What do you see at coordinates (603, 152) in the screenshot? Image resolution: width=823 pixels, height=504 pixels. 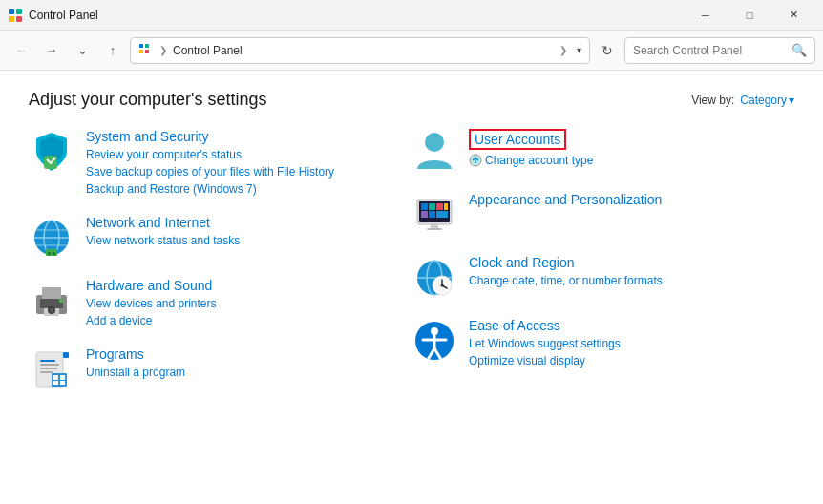 I see `category-user-accounts: User Accounts` at bounding box center [603, 152].